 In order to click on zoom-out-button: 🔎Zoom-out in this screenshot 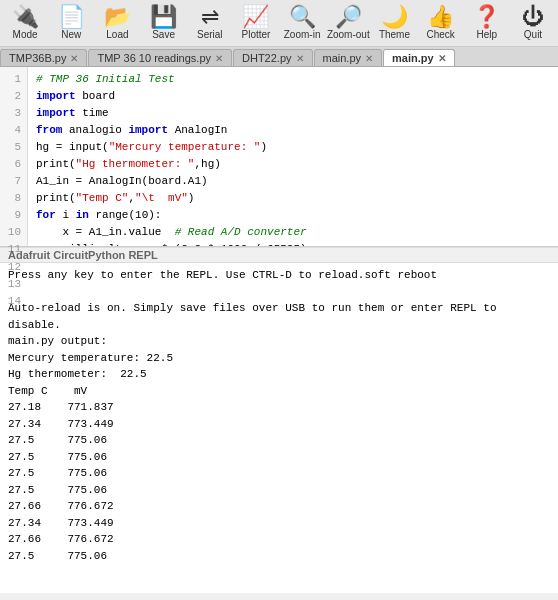, I will do `click(348, 23)`.